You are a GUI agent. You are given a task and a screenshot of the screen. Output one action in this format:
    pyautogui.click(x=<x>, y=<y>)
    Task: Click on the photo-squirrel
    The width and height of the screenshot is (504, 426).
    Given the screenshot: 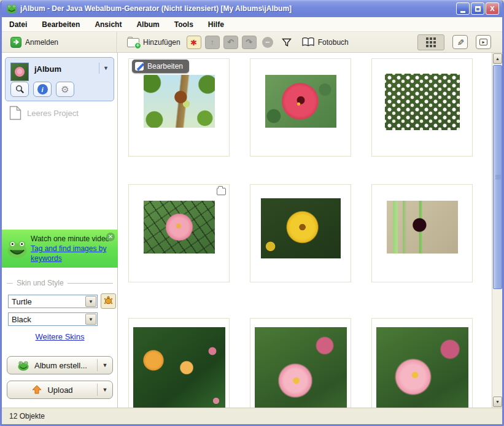 What is the action you would take?
    pyautogui.click(x=179, y=101)
    